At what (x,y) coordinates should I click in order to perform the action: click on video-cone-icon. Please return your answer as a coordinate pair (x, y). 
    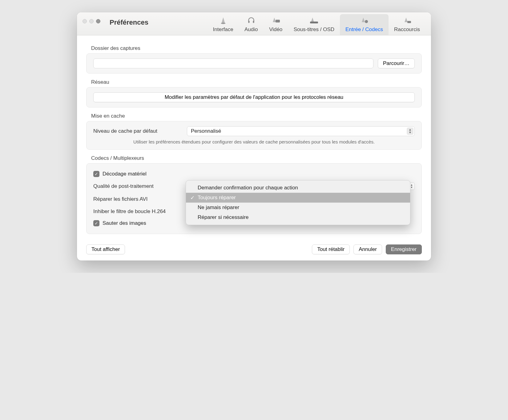
    Looking at the image, I should click on (276, 20).